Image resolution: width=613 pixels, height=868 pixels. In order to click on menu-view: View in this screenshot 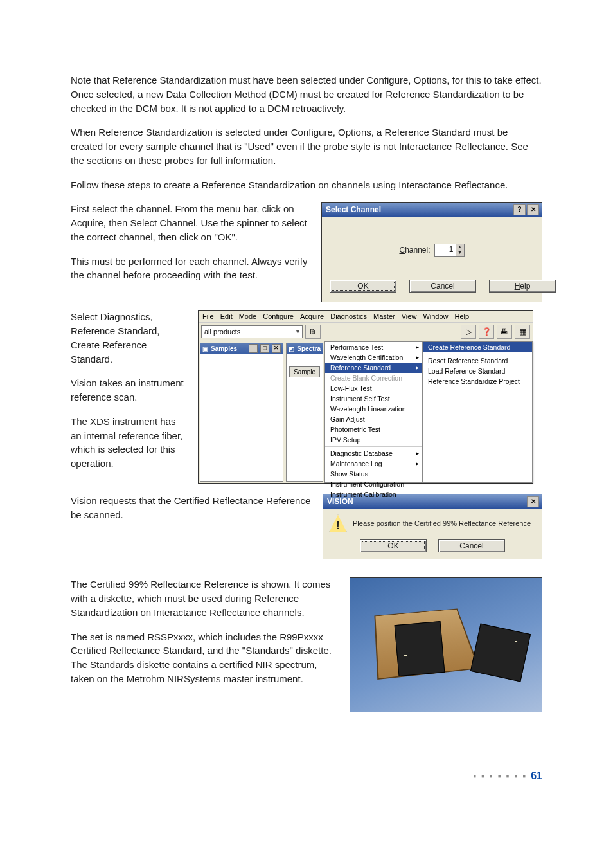, I will do `click(409, 316)`.